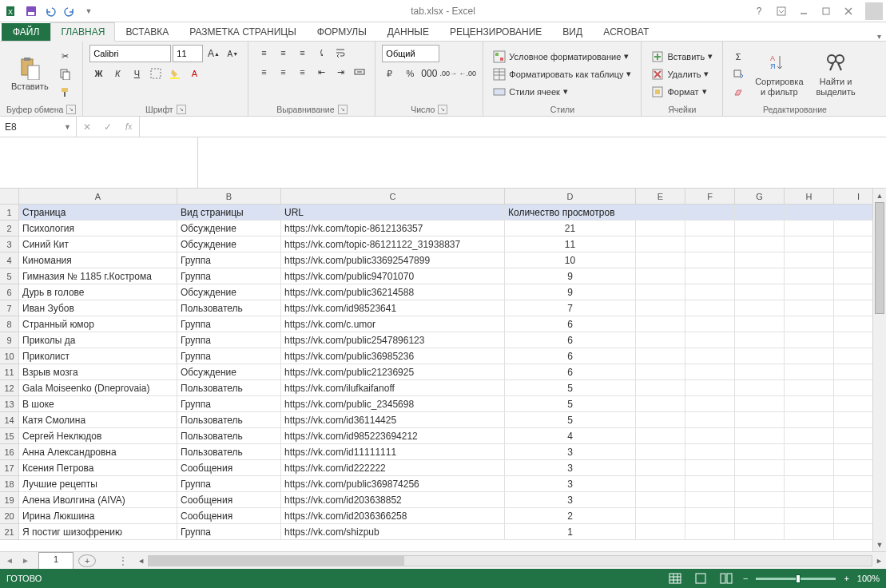 Image resolution: width=886 pixels, height=588 pixels. What do you see at coordinates (130, 54) in the screenshot?
I see `font-name-select` at bounding box center [130, 54].